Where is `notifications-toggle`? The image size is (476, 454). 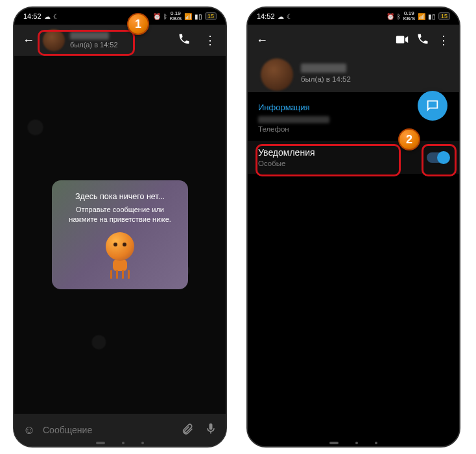 notifications-toggle is located at coordinates (438, 158).